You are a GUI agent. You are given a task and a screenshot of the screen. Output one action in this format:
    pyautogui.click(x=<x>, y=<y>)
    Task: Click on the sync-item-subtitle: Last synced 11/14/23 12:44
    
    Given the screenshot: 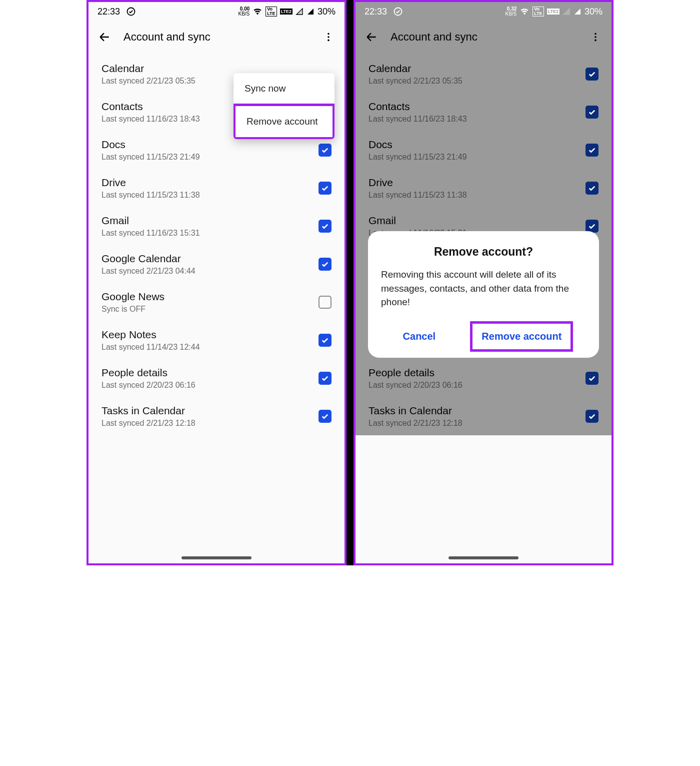 What is the action you would take?
    pyautogui.click(x=210, y=347)
    